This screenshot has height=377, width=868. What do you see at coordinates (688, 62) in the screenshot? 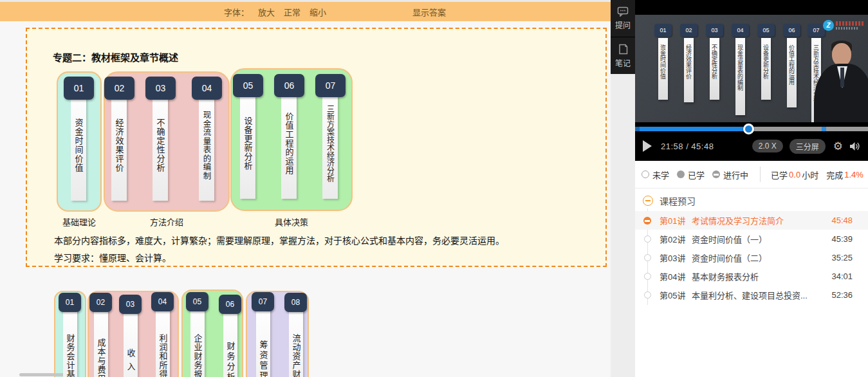
I see `slide-chapter-title: 经济效果评价` at bounding box center [688, 62].